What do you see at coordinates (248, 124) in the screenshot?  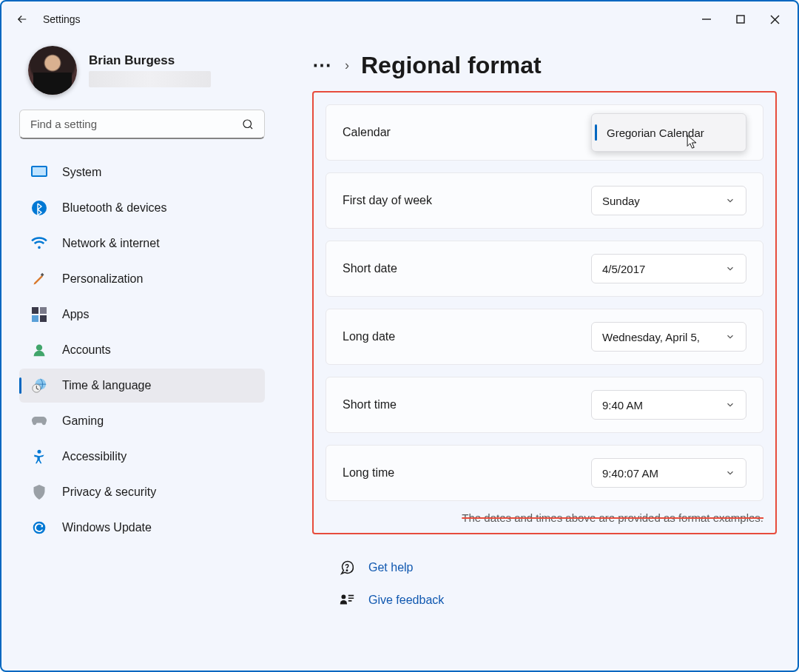 I see `search-icon` at bounding box center [248, 124].